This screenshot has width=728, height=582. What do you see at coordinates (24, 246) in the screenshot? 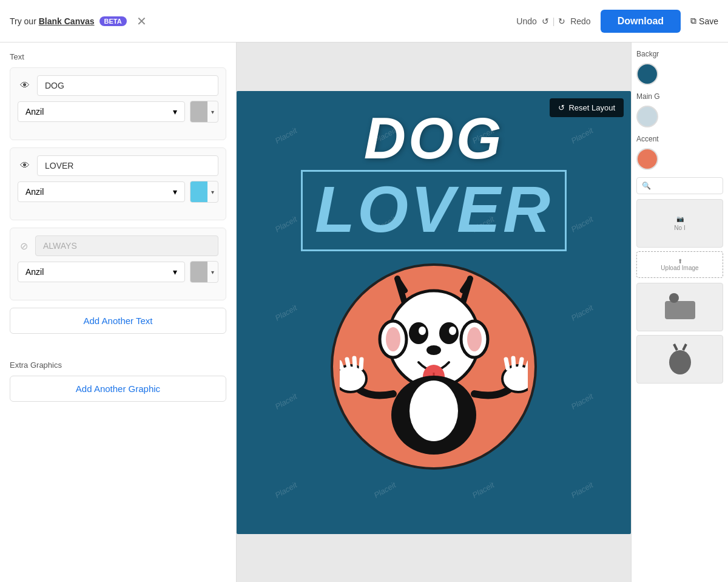
I see `visibility-toggle-3: ⊘` at bounding box center [24, 246].